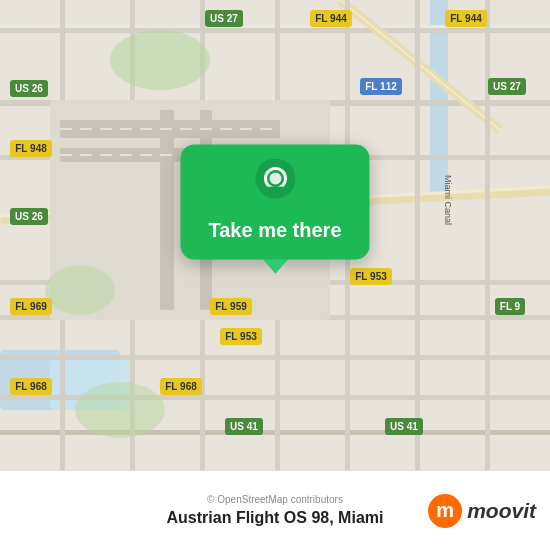 The width and height of the screenshot is (550, 550). What do you see at coordinates (502, 511) in the screenshot?
I see `moovit-text-label: moovit` at bounding box center [502, 511].